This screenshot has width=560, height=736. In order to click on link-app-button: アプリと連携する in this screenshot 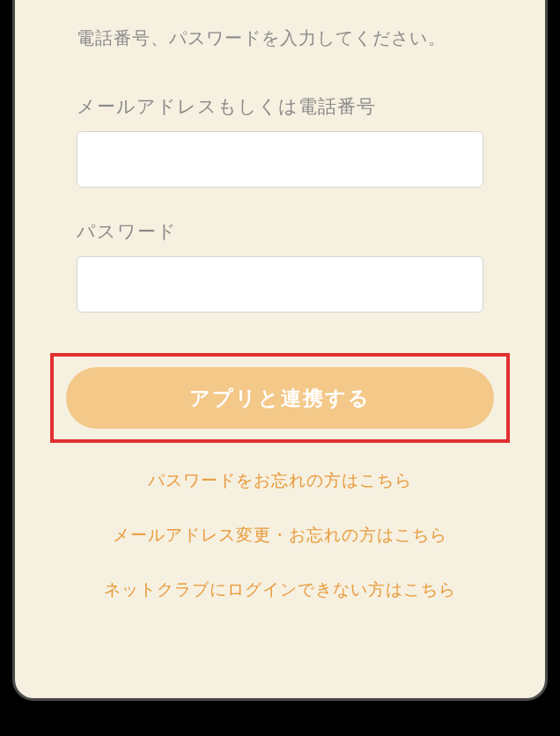, I will do `click(280, 398)`.